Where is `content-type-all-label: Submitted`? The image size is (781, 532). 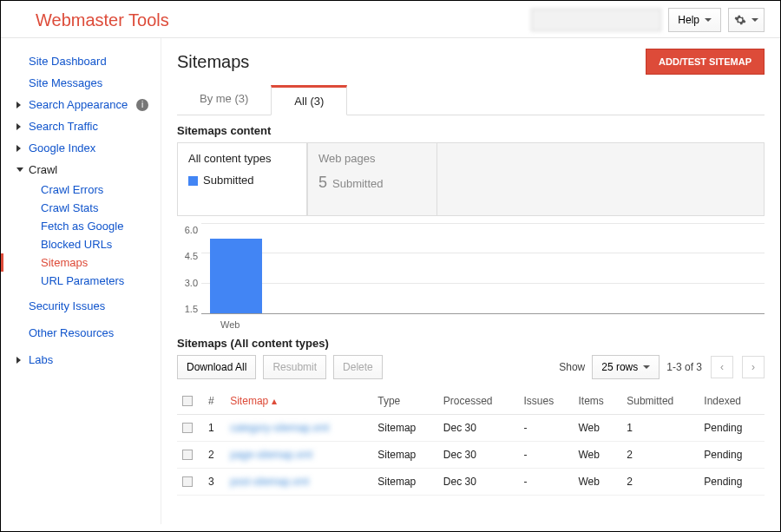
content-type-all-label: Submitted is located at coordinates (229, 181).